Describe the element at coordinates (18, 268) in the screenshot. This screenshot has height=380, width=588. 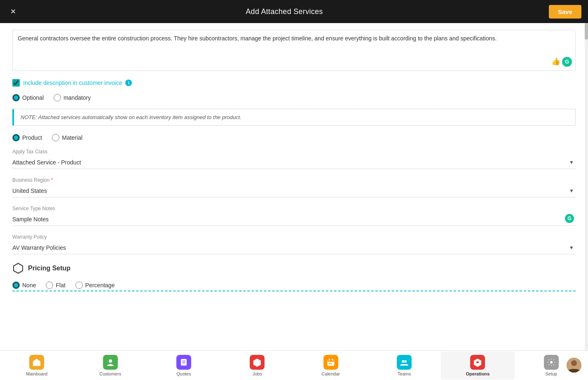
I see `pricing-setup-icon` at that location.